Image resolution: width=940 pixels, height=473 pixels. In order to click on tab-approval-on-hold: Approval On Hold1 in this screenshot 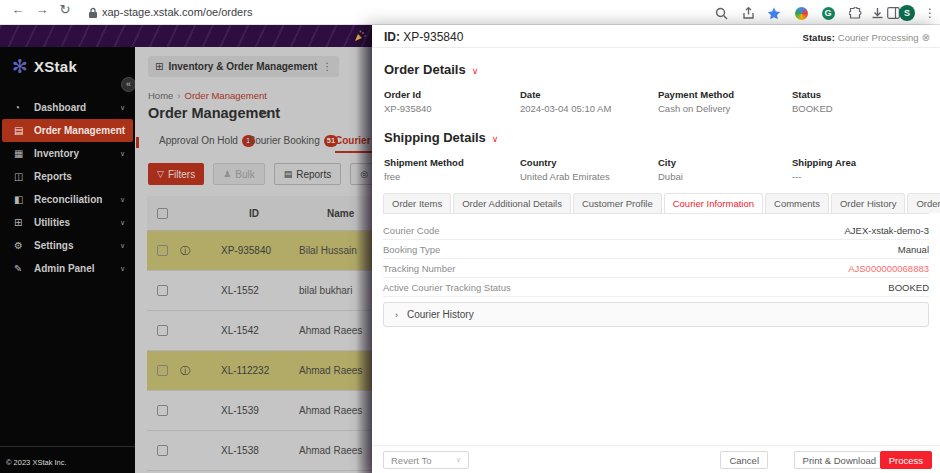, I will do `click(207, 141)`.